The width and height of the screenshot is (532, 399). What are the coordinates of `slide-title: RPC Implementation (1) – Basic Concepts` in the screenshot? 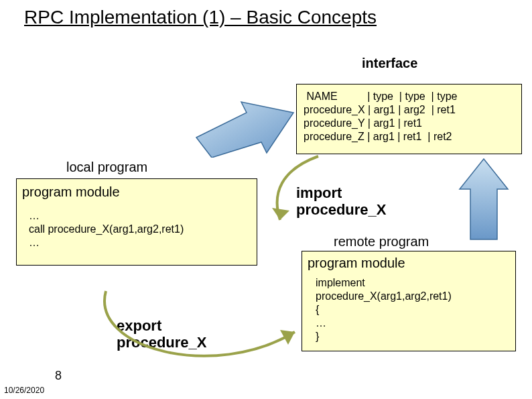 It's located at (200, 17).